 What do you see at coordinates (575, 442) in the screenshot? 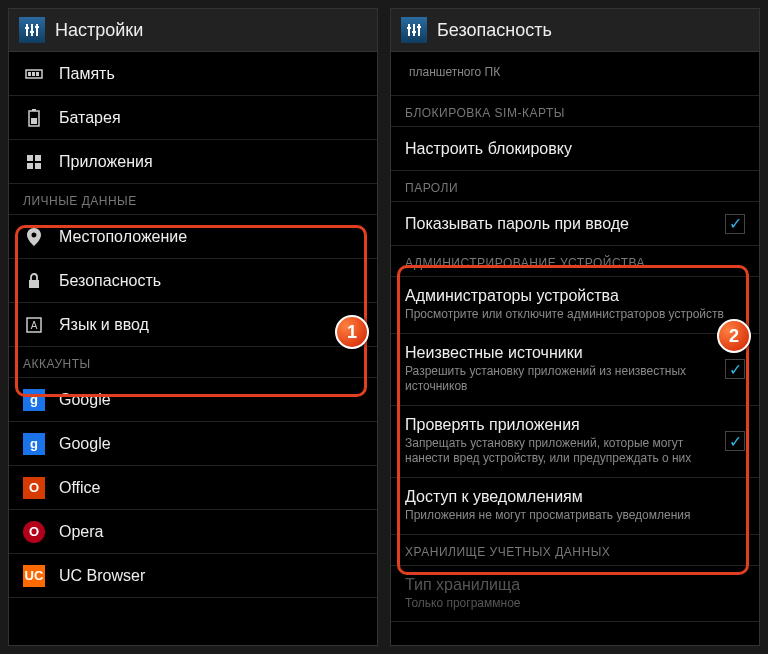
I see `verify-apps-item: Проверять приложения Запрещать установку…` at bounding box center [575, 442].